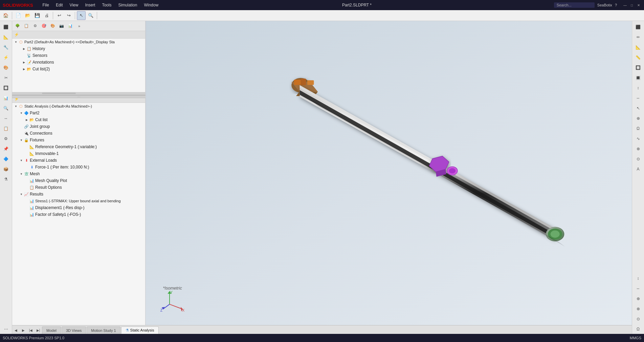 The image size is (644, 342). Describe the element at coordinates (79, 113) in the screenshot. I see `sim-part2: ▼ 🔷 Part2` at that location.